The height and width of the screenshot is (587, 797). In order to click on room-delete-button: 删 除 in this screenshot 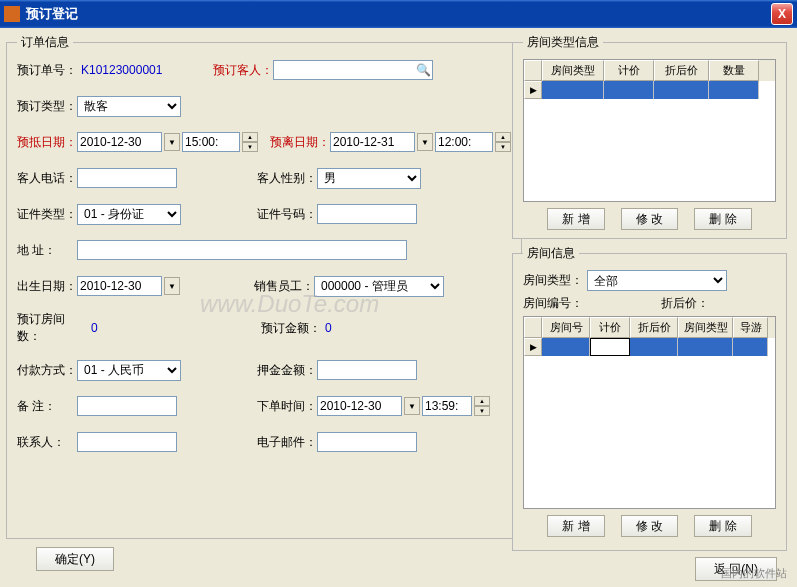, I will do `click(722, 526)`.